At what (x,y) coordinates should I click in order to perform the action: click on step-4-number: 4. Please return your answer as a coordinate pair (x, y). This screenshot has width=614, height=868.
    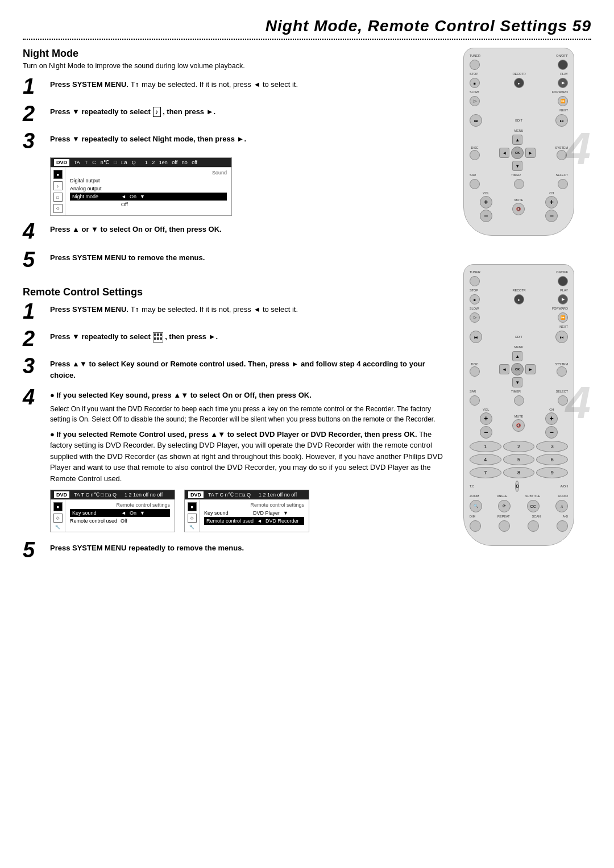
    Looking at the image, I should click on (34, 231).